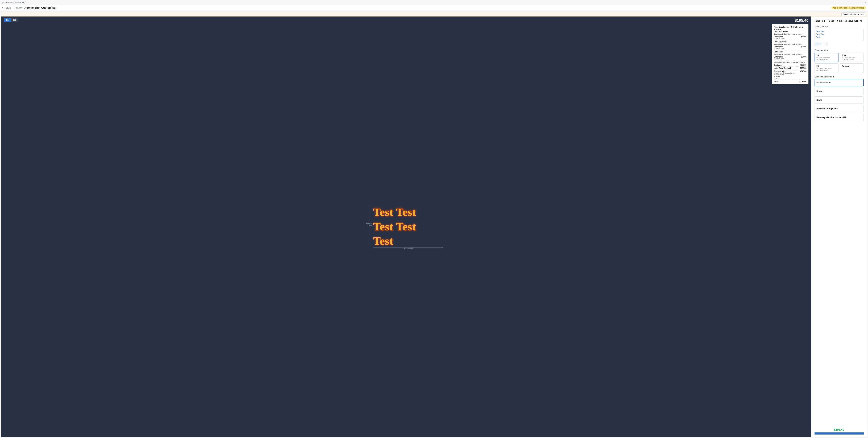 Image resolution: width=868 pixels, height=438 pixels. I want to click on close-icon: ✕, so click(865, 2).